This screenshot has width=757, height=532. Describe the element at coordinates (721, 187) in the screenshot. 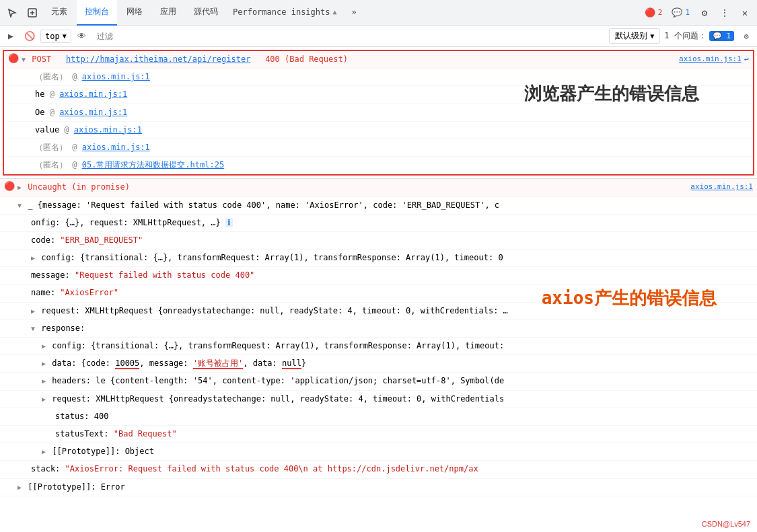

I see `uncaught-source-link: axios.min.js:1` at that location.